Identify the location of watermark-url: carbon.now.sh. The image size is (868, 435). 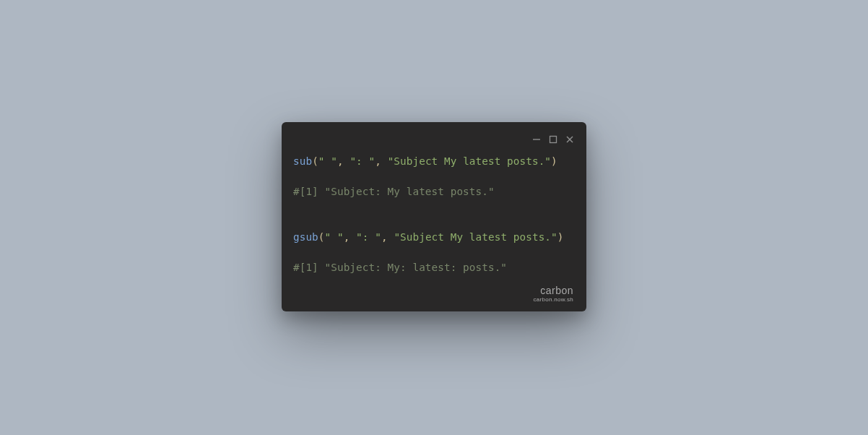
(433, 300).